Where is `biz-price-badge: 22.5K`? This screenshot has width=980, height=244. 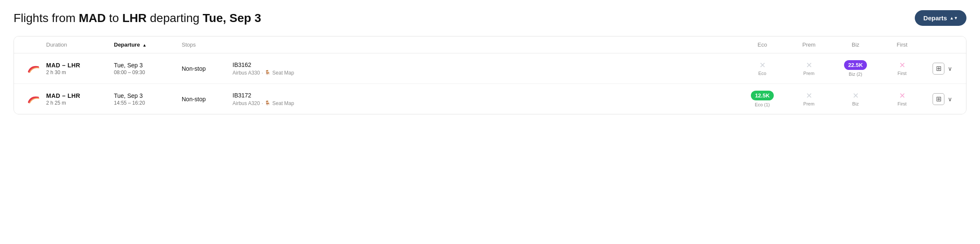 biz-price-badge: 22.5K is located at coordinates (855, 65).